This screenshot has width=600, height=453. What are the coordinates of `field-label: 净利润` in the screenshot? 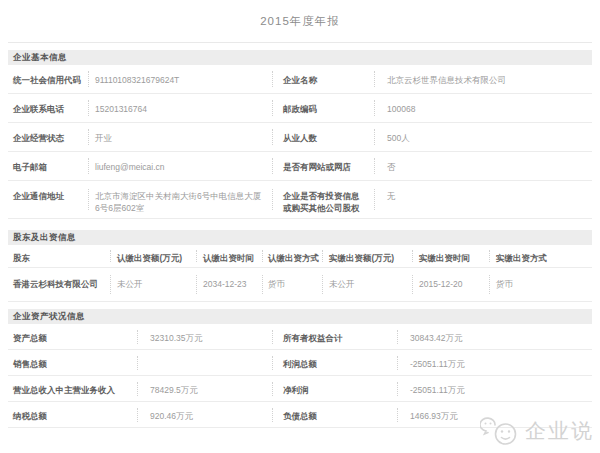 It's located at (334, 388).